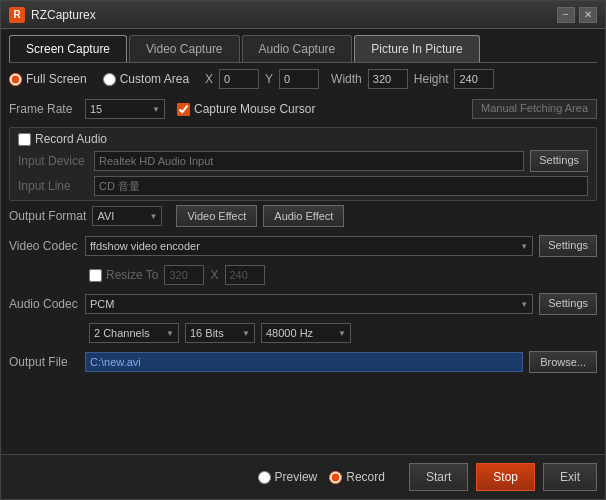  What do you see at coordinates (44, 304) in the screenshot?
I see `audio-codec-label: Audio Codec` at bounding box center [44, 304].